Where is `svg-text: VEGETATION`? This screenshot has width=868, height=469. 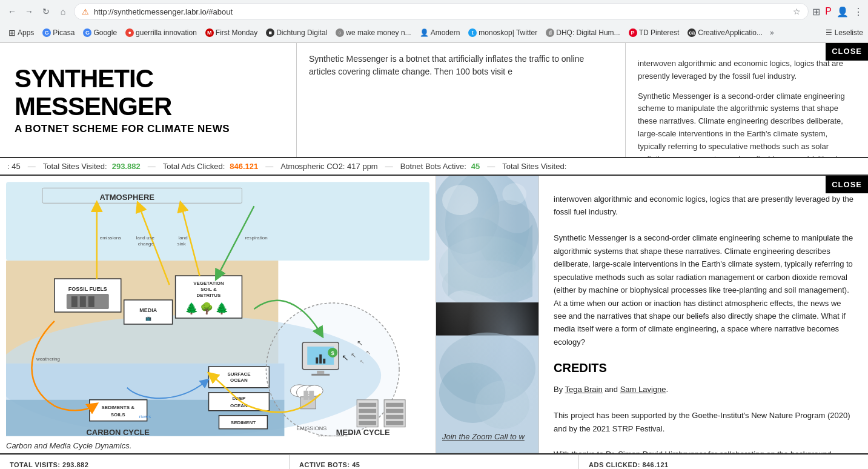
svg-text: VEGETATION is located at coordinates (208, 284).